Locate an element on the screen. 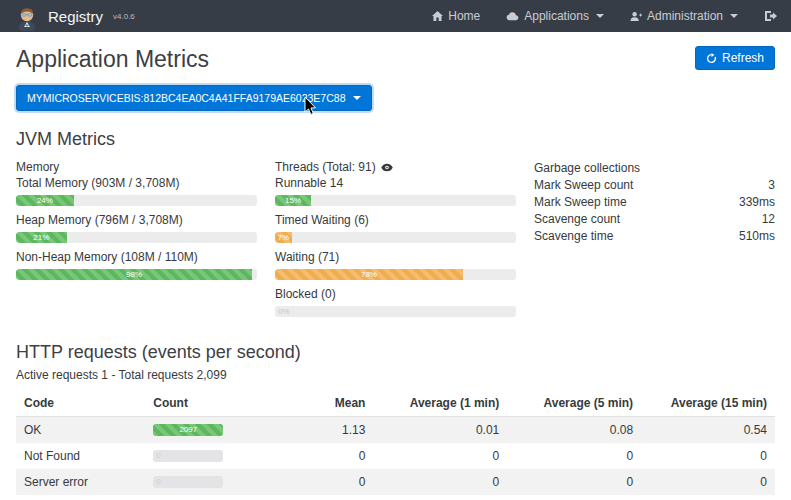 Image resolution: width=791 pixels, height=500 pixels. gc-label: Scavenge count is located at coordinates (577, 220).